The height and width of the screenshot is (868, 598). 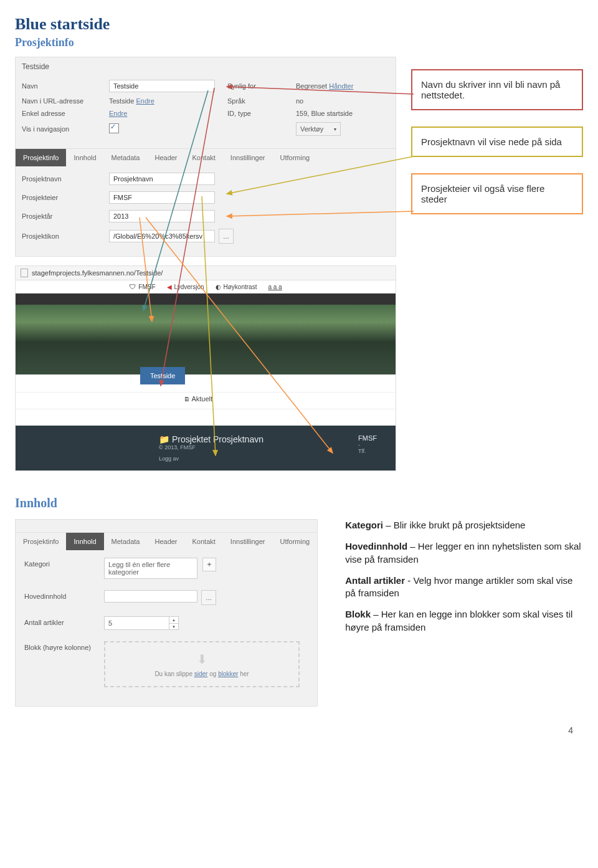 What do you see at coordinates (248, 541) in the screenshot?
I see `tab2-innstillinger: Innstillinger` at bounding box center [248, 541].